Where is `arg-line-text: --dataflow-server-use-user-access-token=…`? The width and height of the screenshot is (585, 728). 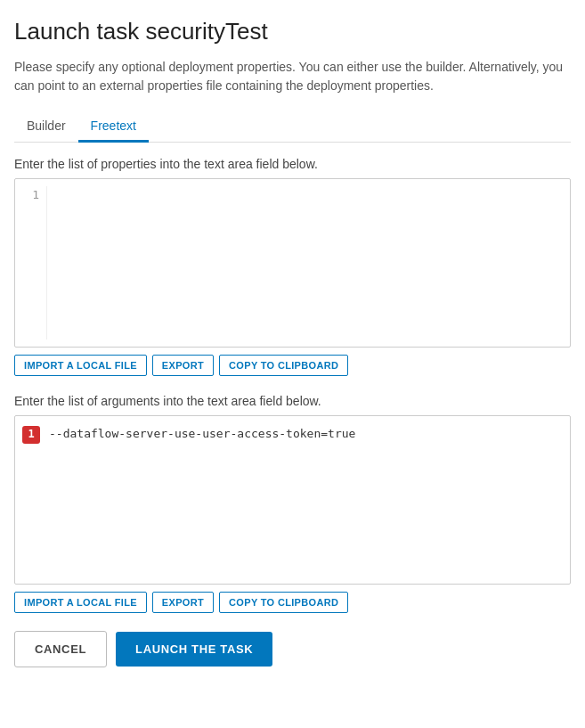 arg-line-text: --dataflow-server-use-user-access-token=… is located at coordinates (202, 435).